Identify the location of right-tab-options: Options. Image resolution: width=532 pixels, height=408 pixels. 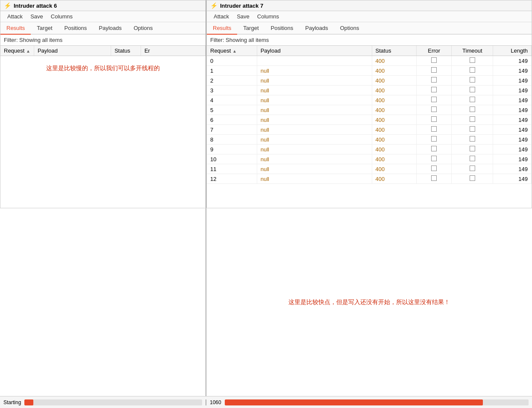
(350, 28).